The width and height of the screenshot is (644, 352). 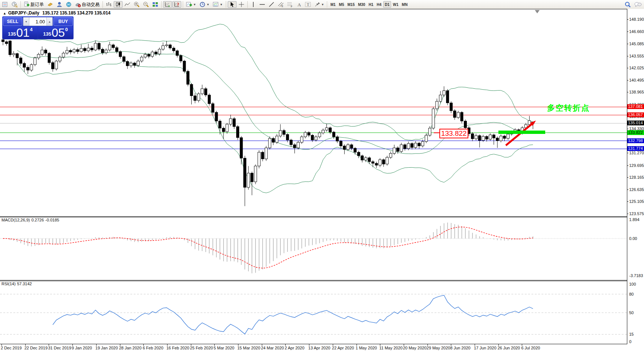 I want to click on search-button, so click(x=628, y=4).